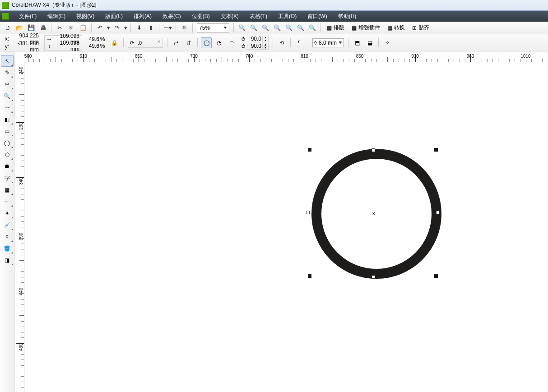 The image size is (548, 392). What do you see at coordinates (213, 28) in the screenshot?
I see `zoom-select: 75%` at bounding box center [213, 28].